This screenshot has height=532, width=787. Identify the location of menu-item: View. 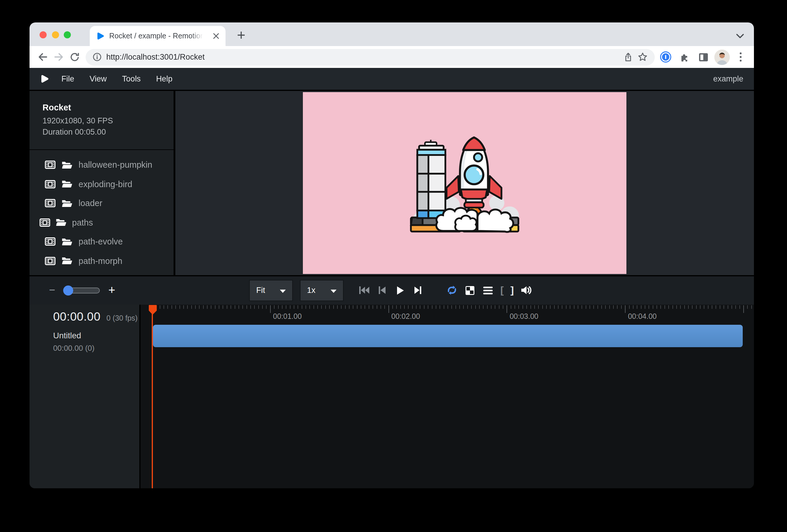
(98, 79).